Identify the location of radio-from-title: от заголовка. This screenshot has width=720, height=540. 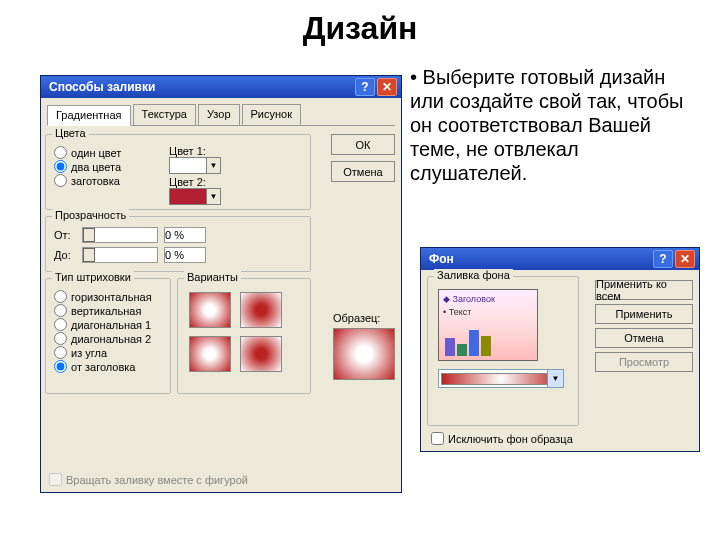
(108, 366).